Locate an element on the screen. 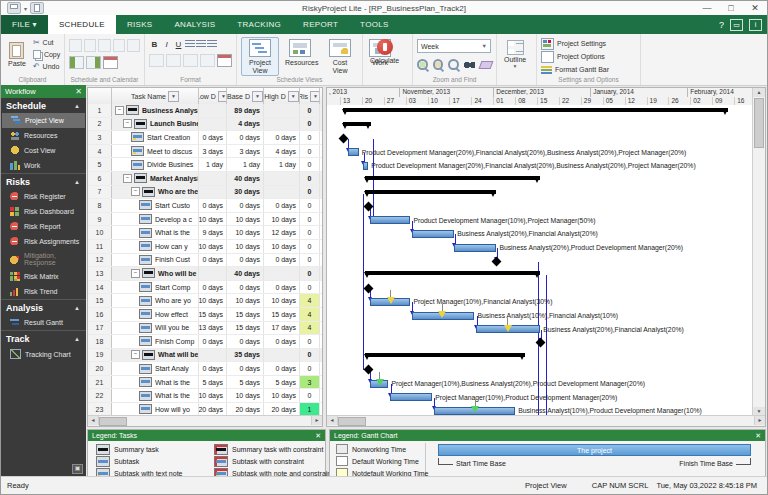  column-left-icon is located at coordinates (190, 60).